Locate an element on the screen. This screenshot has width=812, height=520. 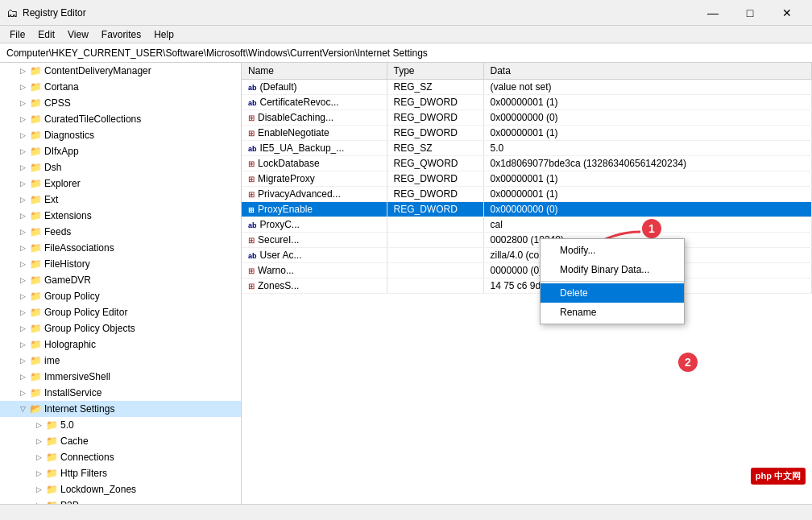
table-row: abIE5_UA_Backup_... REG_SZ 5.0 is located at coordinates (527, 148).